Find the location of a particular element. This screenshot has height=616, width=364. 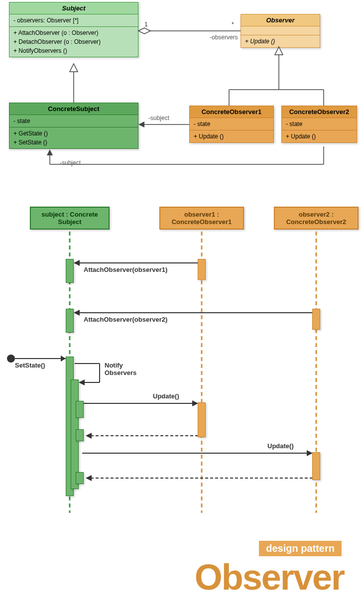

title: ConcreteObserver1 is located at coordinates (232, 112).